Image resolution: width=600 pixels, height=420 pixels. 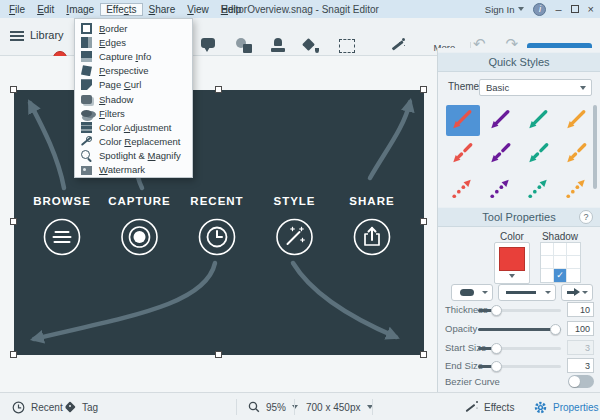 I want to click on stamp-icon, so click(x=278, y=46).